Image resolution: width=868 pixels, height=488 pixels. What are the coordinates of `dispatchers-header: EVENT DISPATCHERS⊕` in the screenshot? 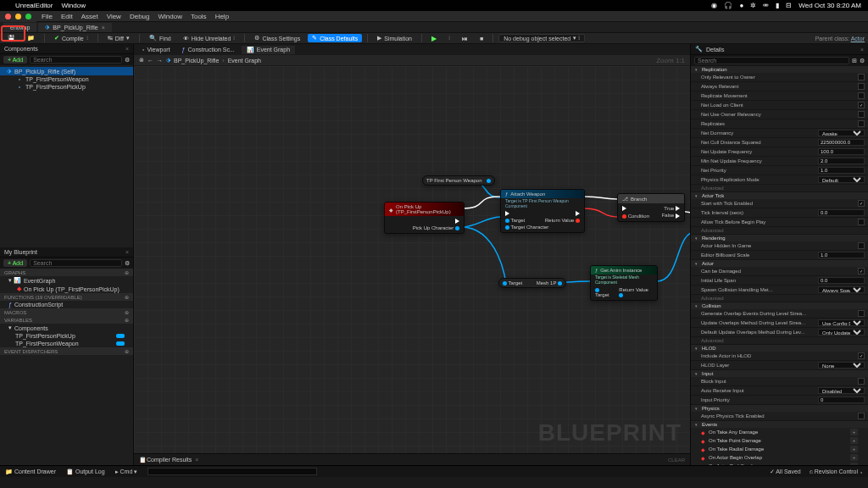 It's located at (66, 351).